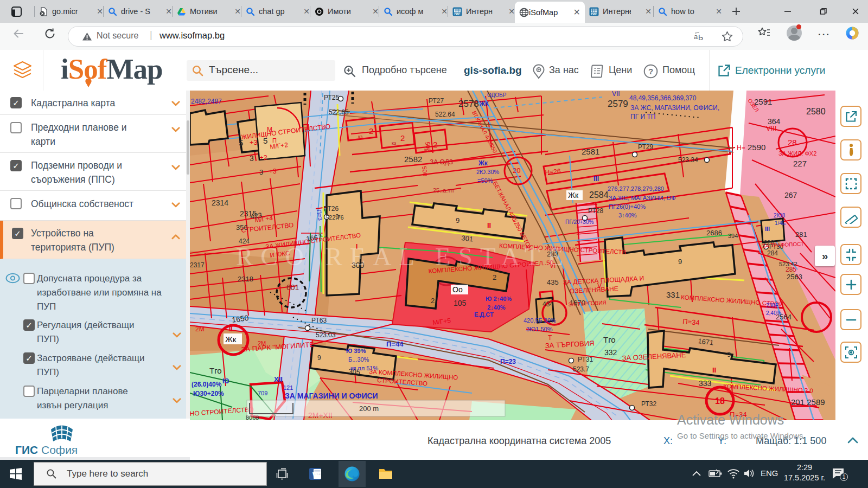 Image resolution: width=868 pixels, height=488 pixels. Describe the element at coordinates (359, 359) in the screenshot. I see `svg-text: Б...30%` at that location.